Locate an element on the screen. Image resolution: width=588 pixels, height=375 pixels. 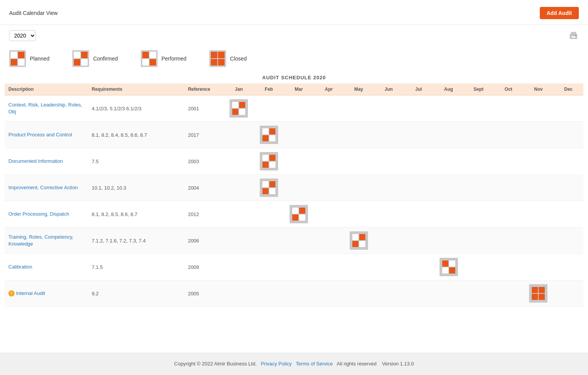
page-title: Audit Calendar View is located at coordinates (34, 13).